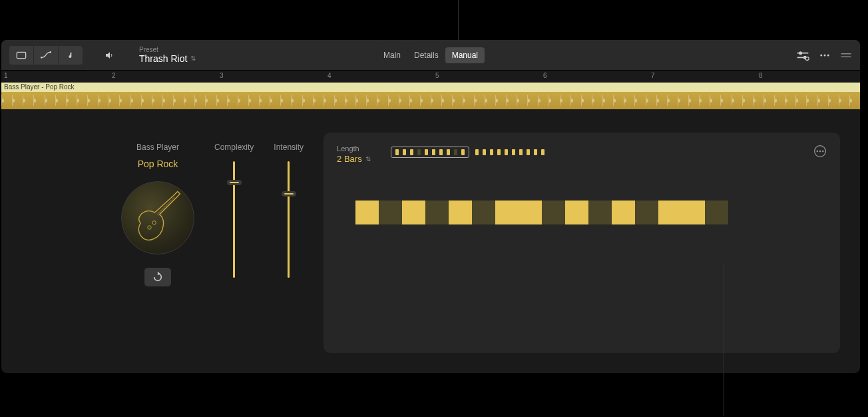  I want to click on preset-dropdown: Preset Thrash Riot ⇅, so click(168, 55).